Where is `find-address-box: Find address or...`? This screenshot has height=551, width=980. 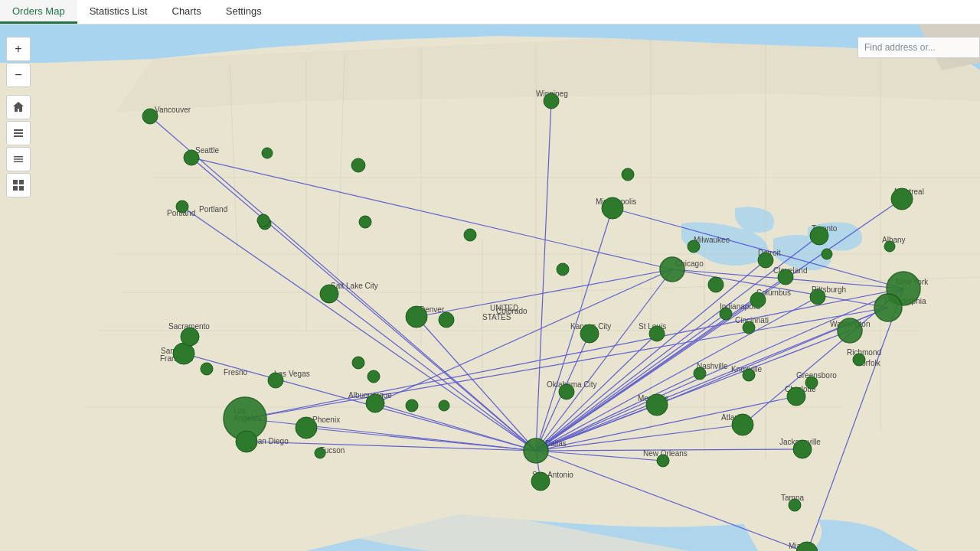
find-address-box: Find address or... is located at coordinates (919, 47).